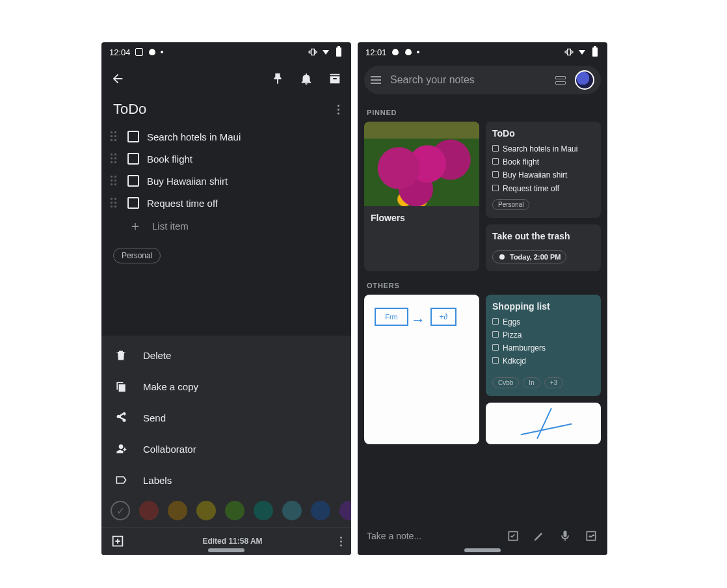  What do you see at coordinates (118, 79) in the screenshot?
I see `back-button` at bounding box center [118, 79].